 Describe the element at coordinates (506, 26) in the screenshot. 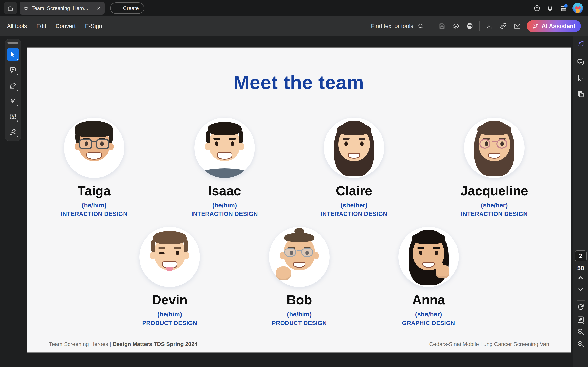

I see `document-actions: AI Assistant` at that location.